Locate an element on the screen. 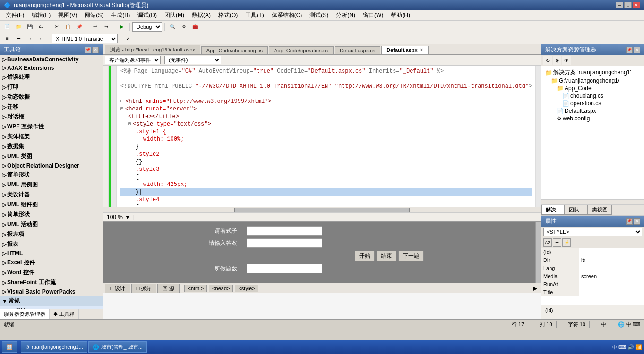 This screenshot has height=354, width=644. right-scrollbar is located at coordinates (538, 136).